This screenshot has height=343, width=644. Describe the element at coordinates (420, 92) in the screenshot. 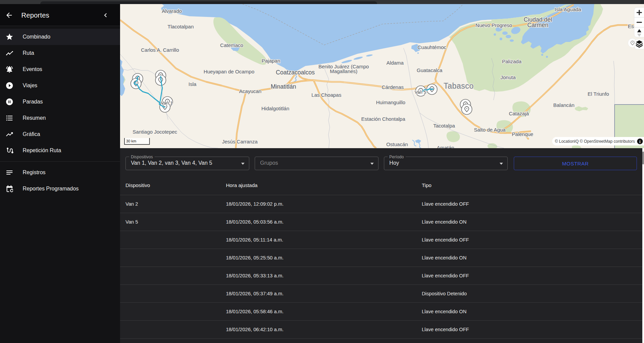

I see `svg-text: Van 5` at that location.